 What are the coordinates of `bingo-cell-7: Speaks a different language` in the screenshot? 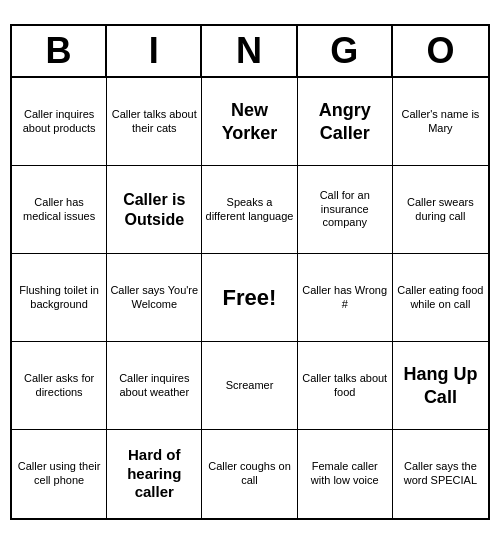 It's located at (250, 210).